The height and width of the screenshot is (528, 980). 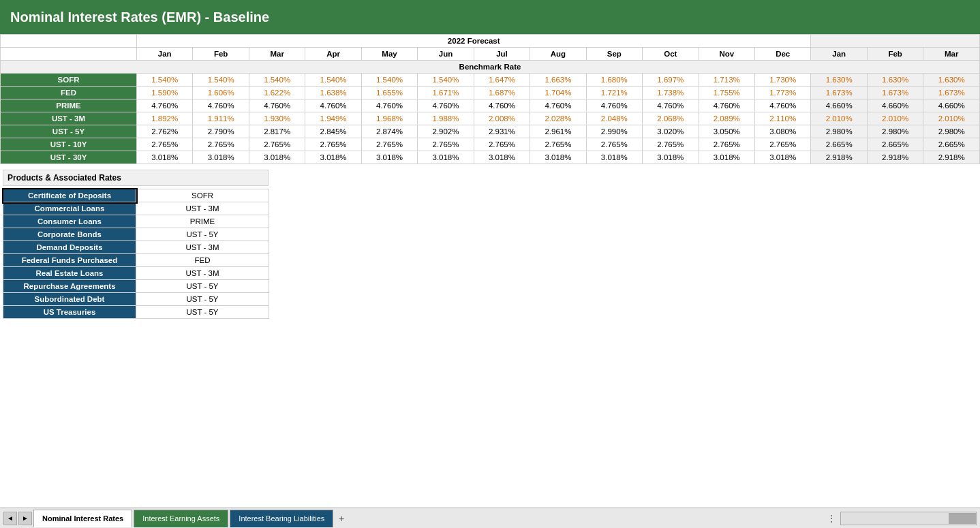 I want to click on rate-value-sofr-10: 1.713%, so click(x=726, y=80).